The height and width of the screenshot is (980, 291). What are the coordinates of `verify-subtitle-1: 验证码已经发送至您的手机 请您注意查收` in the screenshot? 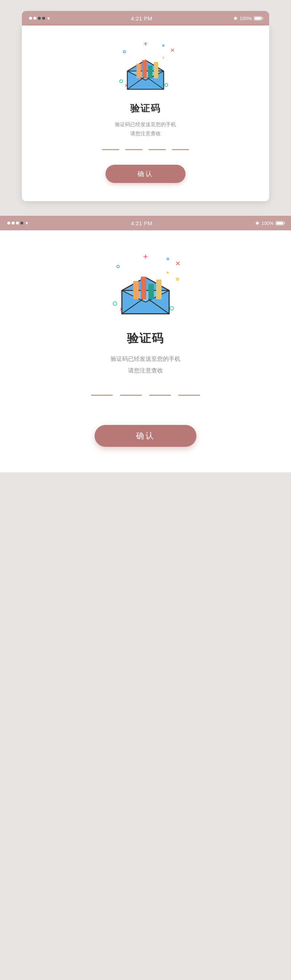 It's located at (146, 129).